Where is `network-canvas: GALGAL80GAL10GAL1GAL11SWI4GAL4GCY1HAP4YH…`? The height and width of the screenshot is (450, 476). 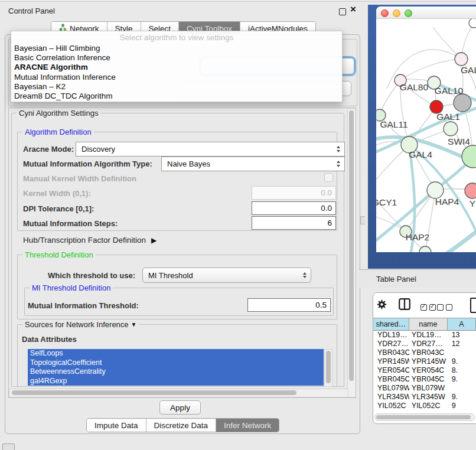 network-canvas: GALGAL80GAL10GAL1GAL11SWI4GAL4GCY1HAP4YH… is located at coordinates (426, 136).